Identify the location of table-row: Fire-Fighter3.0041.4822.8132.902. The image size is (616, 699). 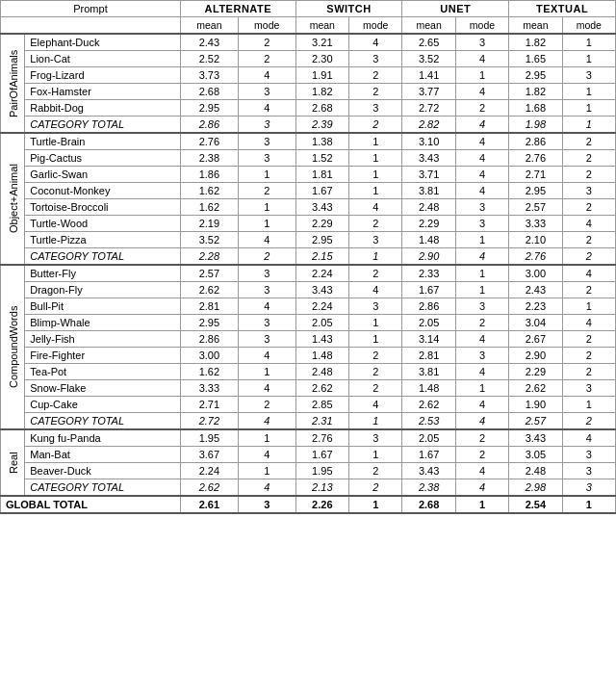
(308, 356).